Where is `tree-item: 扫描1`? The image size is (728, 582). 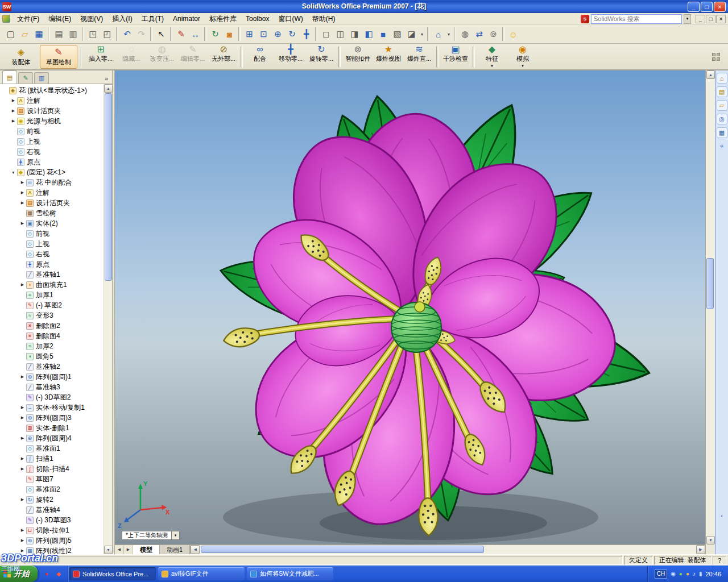
tree-item: 扫描1 is located at coordinates (52, 459).